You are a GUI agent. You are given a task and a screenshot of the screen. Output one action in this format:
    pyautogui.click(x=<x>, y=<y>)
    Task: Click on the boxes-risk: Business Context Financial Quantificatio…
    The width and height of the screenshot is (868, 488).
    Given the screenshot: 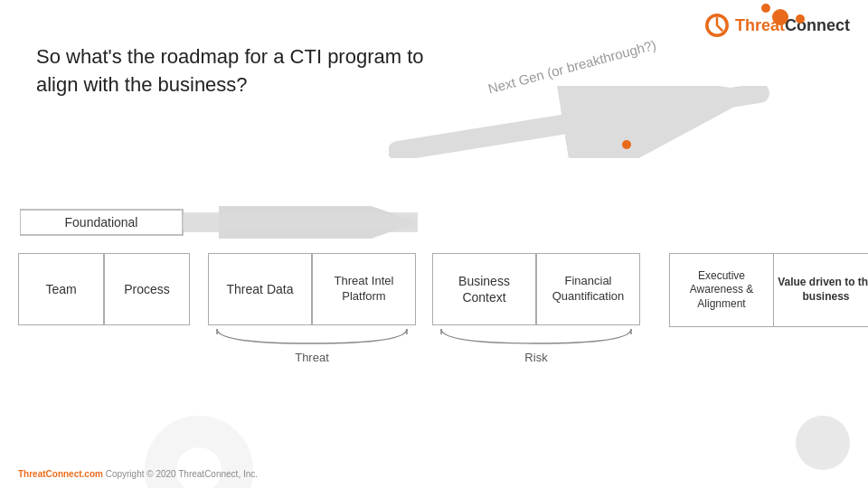 What is the action you would take?
    pyautogui.click(x=536, y=289)
    